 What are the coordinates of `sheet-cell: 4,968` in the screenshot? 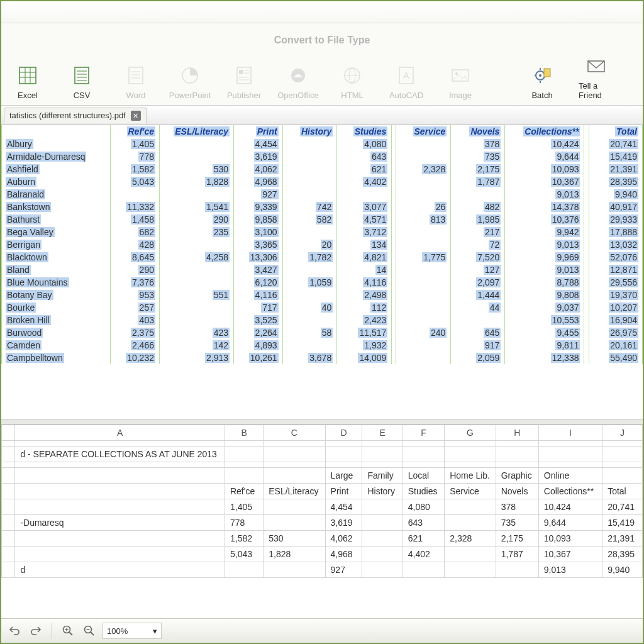 It's located at (343, 555).